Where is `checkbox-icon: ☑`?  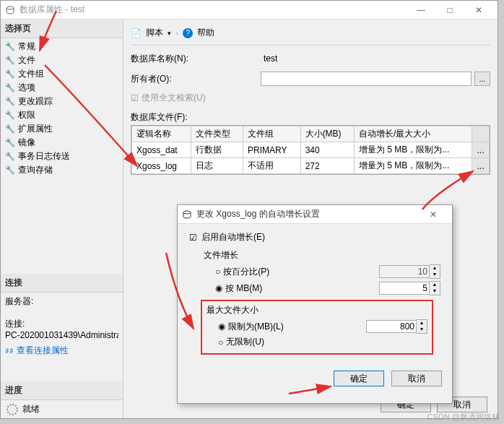
checkbox-icon: ☑ is located at coordinates (134, 98).